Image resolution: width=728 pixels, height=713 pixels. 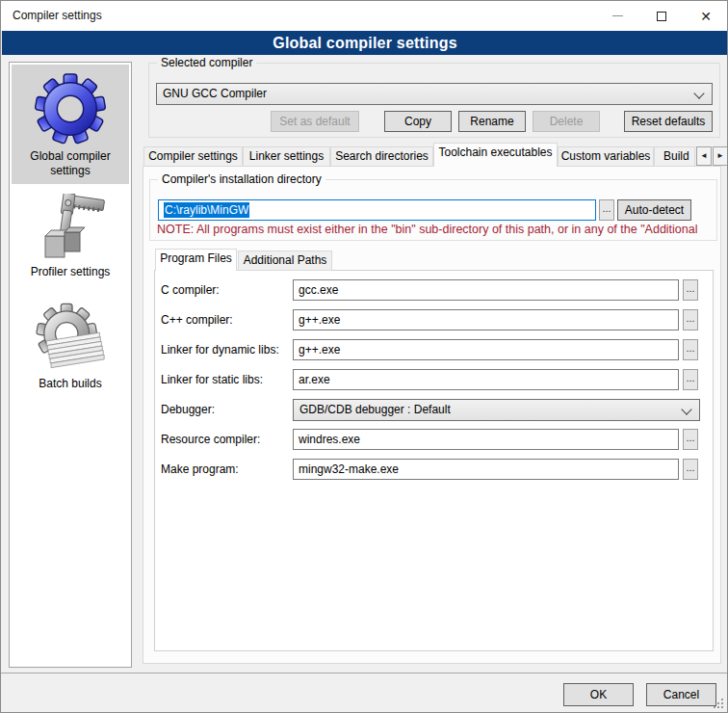 I want to click on sidebar-item-label: Profiler settings, so click(x=70, y=272).